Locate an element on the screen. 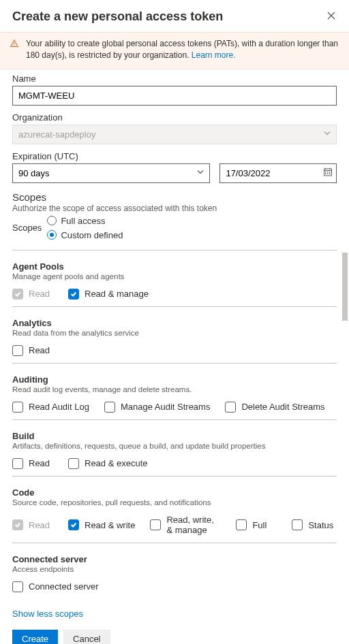 This screenshot has width=349, height=644. perm-auditing-readlog: Read Audit Log is located at coordinates (50, 407).